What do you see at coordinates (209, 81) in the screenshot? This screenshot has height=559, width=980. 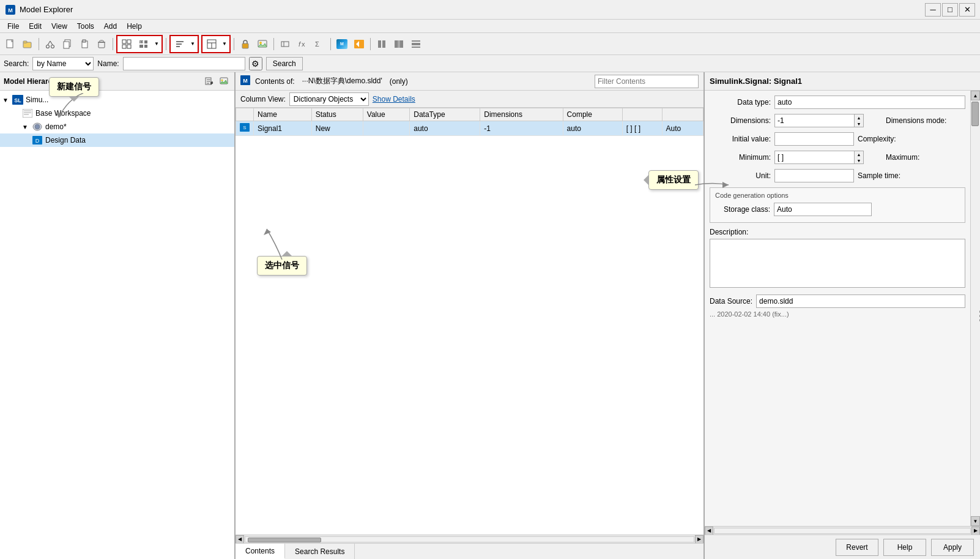 I see `edit-icon-btn` at bounding box center [209, 81].